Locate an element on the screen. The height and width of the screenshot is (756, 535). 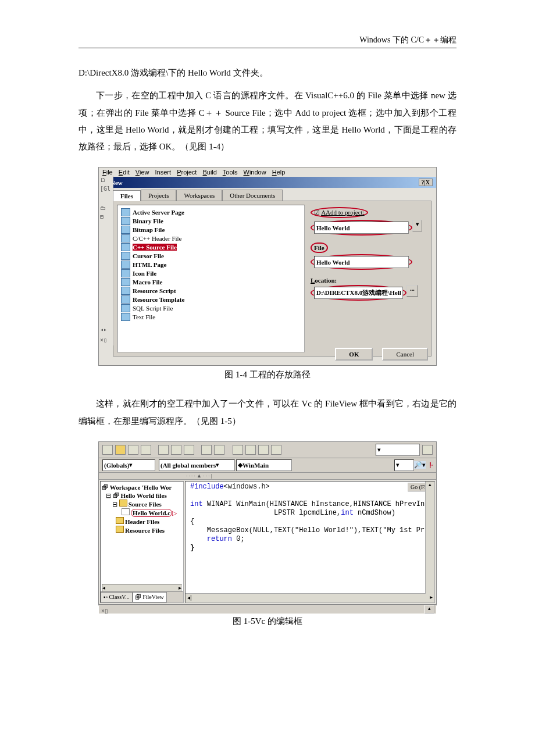
ide-body: 🗊 Workspace 'Hello Wor ⊟ 🗊 Hello World f… is located at coordinates (268, 542).